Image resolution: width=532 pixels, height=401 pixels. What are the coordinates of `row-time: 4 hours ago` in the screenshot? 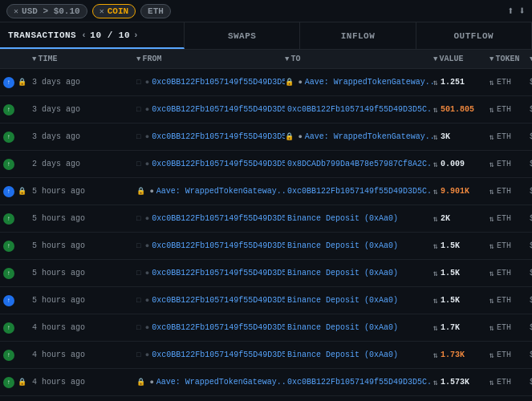 It's located at (84, 327).